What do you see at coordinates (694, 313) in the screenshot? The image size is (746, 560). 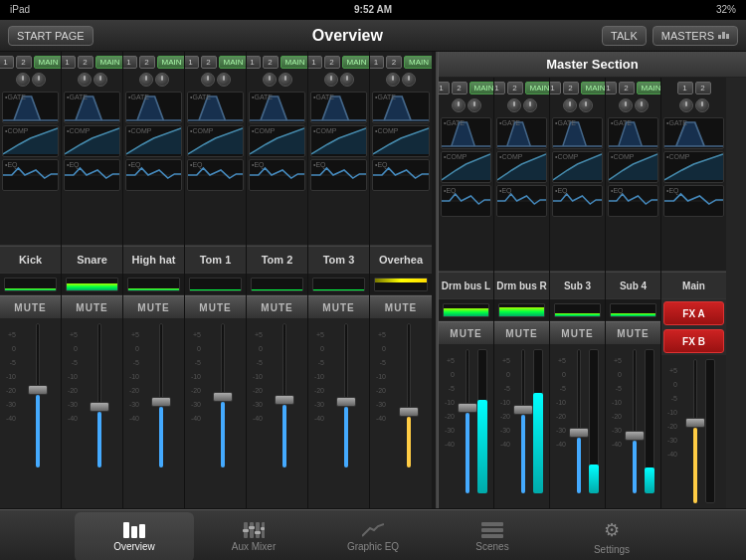 I see `fx-a-button: FX A` at bounding box center [694, 313].